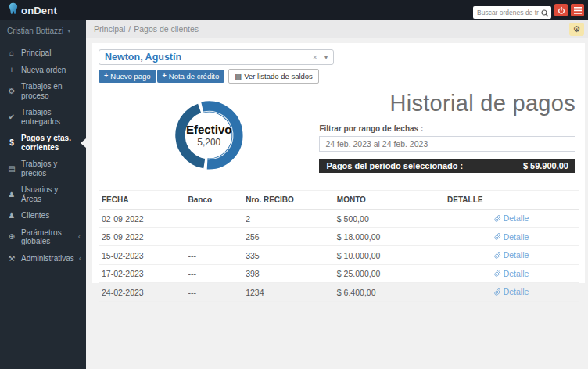 The image size is (588, 369). What do you see at coordinates (315, 57) in the screenshot?
I see `clear-icon: ×` at bounding box center [315, 57].